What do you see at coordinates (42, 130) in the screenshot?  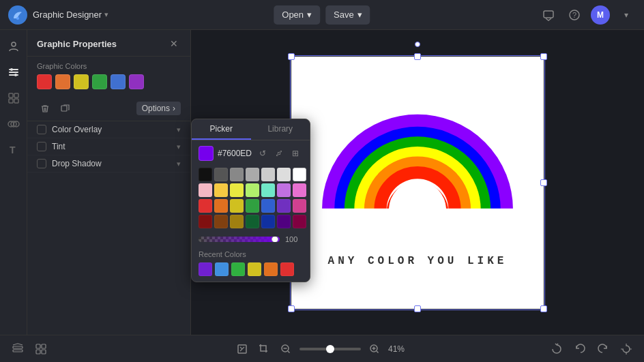 I see `color-overlay-checkbox` at bounding box center [42, 130].